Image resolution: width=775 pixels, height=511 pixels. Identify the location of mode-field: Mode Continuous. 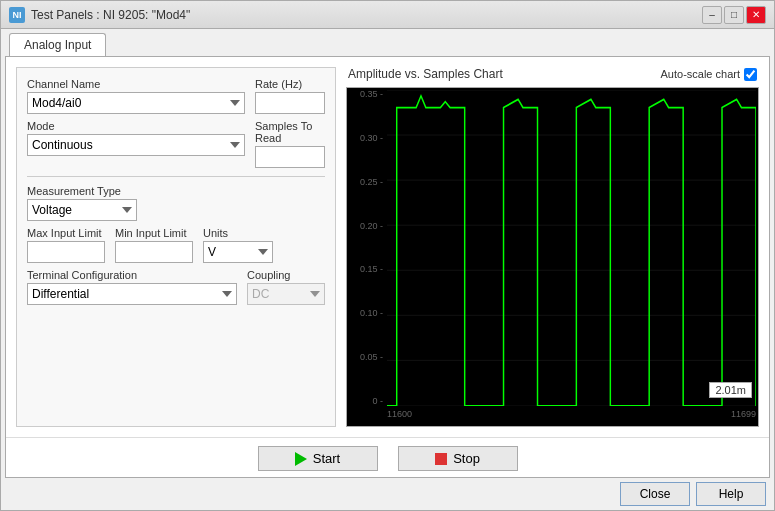
(136, 138).